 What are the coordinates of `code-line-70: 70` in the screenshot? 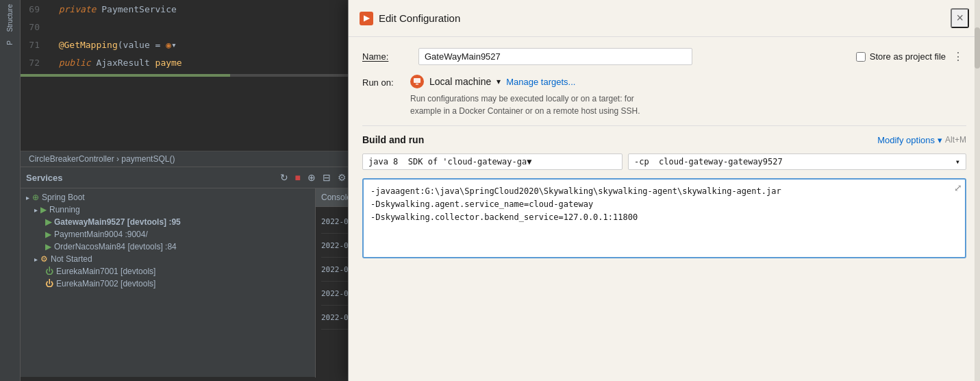 It's located at (195, 27).